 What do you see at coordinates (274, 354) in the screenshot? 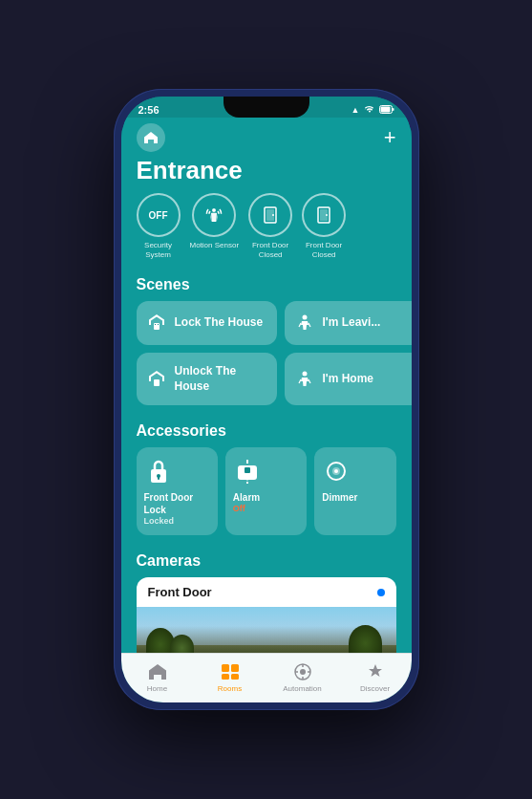
I see `scenes-grid: Lock The House I'm Leavi...` at bounding box center [274, 354].